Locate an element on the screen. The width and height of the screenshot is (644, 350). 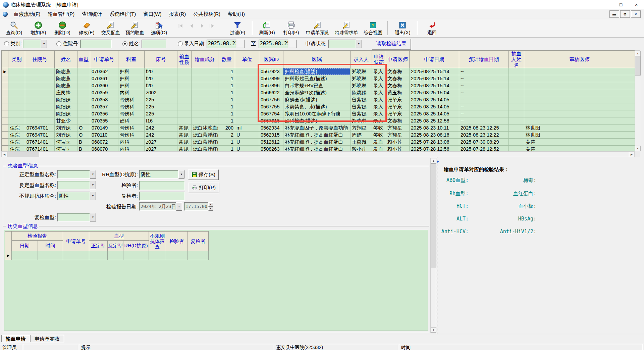
grid-cell: 滤白悬浮红细胞 is located at coordinates (205, 142).